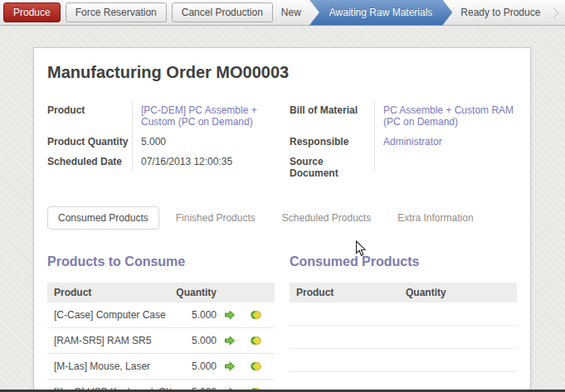  What do you see at coordinates (282, 218) in the screenshot?
I see `notebook-tabs: Consumed Products Finished Products Sche…` at bounding box center [282, 218].